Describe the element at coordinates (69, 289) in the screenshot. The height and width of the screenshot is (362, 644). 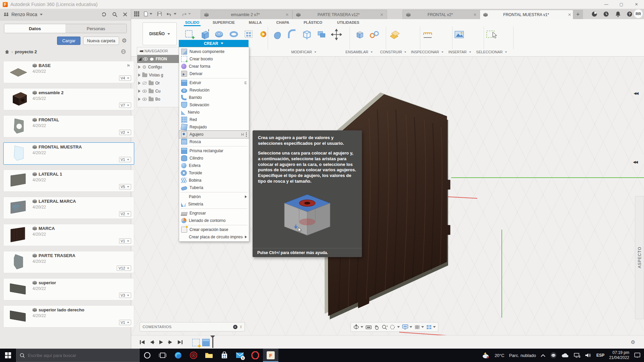
I see `list-item-superior: superior 4/20/22 V3` at that location.